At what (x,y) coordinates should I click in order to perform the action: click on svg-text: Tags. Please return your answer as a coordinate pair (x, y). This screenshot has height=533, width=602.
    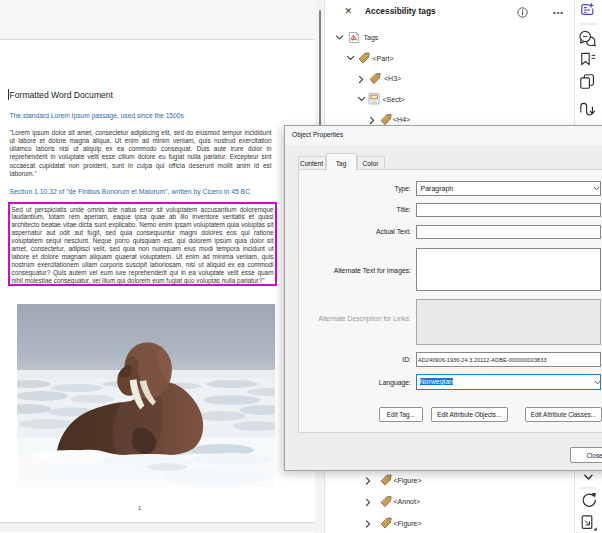
    Looking at the image, I should click on (372, 38).